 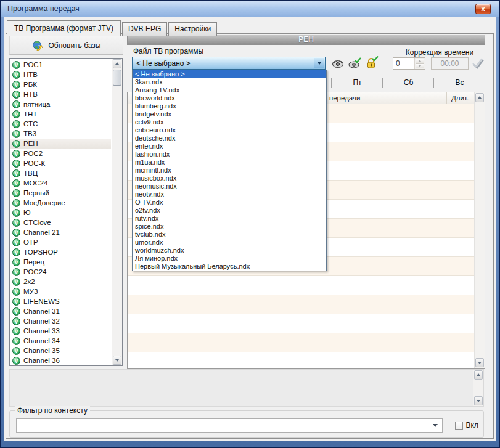 What do you see at coordinates (229, 147) in the screenshot?
I see `dropdown-option: enter.ndx` at bounding box center [229, 147].